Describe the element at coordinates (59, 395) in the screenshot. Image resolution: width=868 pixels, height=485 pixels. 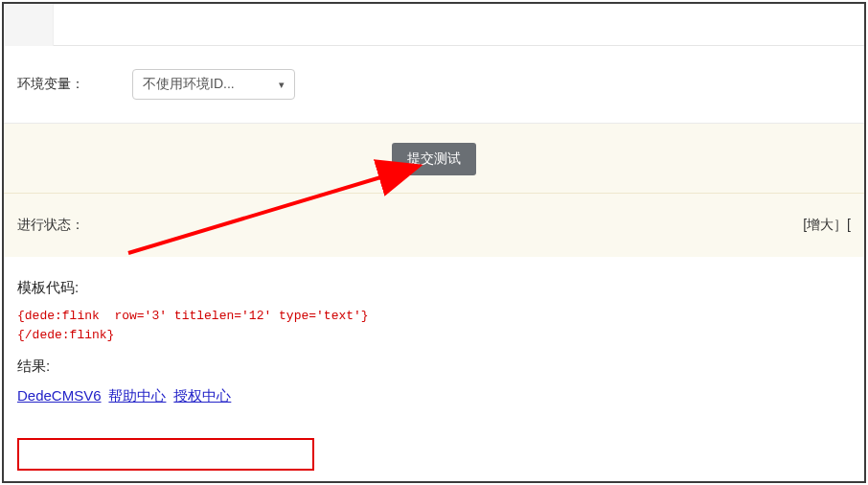
I see `result-link-dedecmsv6: DedeCMSV6` at that location.